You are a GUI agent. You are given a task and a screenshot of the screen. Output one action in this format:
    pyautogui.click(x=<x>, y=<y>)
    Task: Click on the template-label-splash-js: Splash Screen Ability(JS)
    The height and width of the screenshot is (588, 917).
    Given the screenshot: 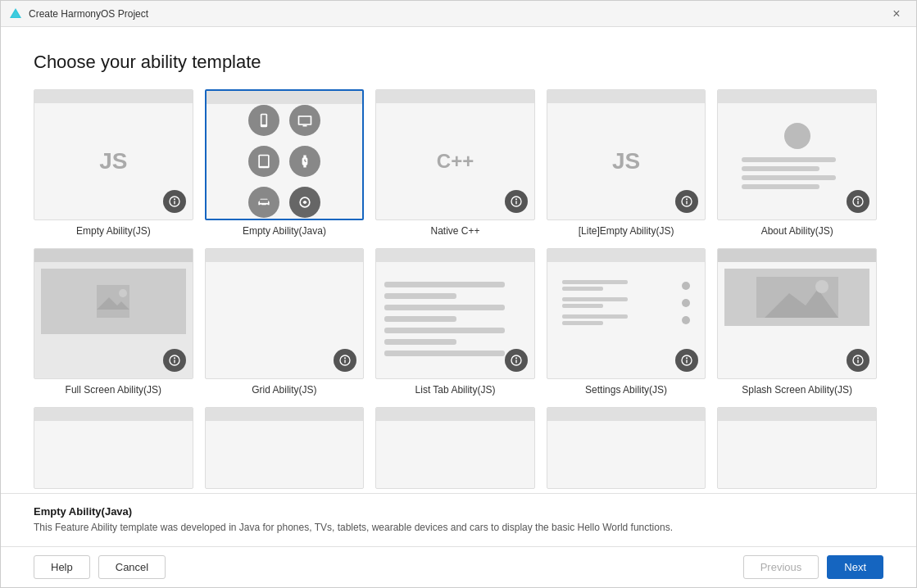 What is the action you would take?
    pyautogui.click(x=797, y=390)
    